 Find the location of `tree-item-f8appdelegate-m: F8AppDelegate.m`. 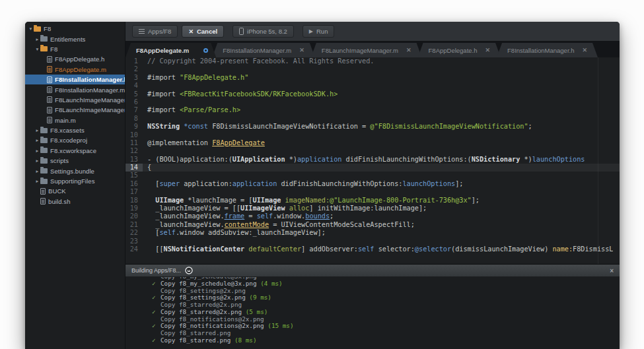

tree-item-f8appdelegate-m: F8AppDelegate.m is located at coordinates (75, 70).